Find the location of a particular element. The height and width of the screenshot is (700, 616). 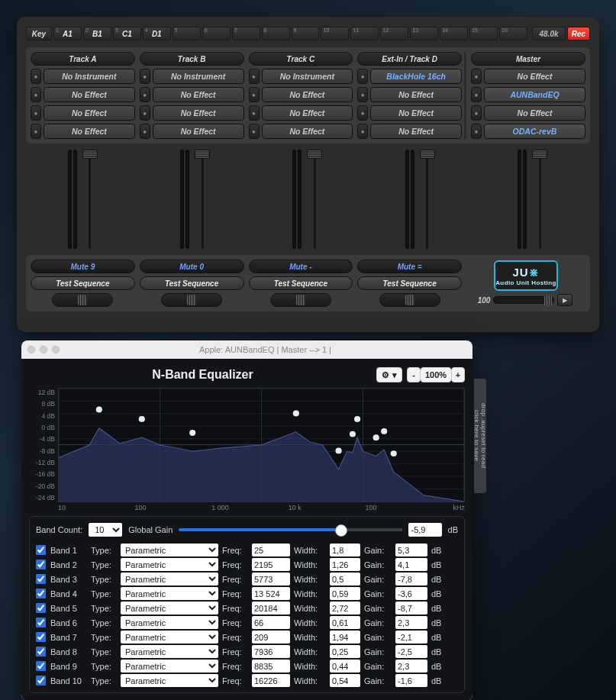

band-freq-input: 5773 is located at coordinates (271, 579).